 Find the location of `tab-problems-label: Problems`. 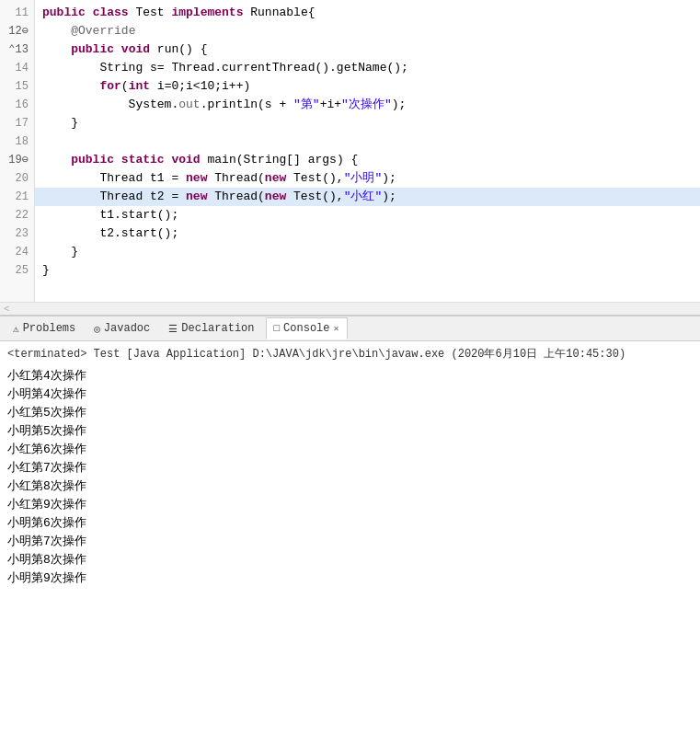

tab-problems-label: Problems is located at coordinates (50, 328).